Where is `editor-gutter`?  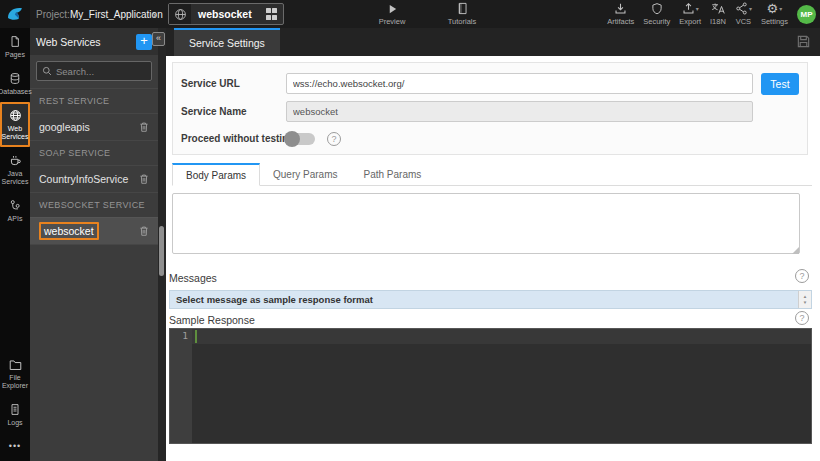 editor-gutter is located at coordinates (181, 386).